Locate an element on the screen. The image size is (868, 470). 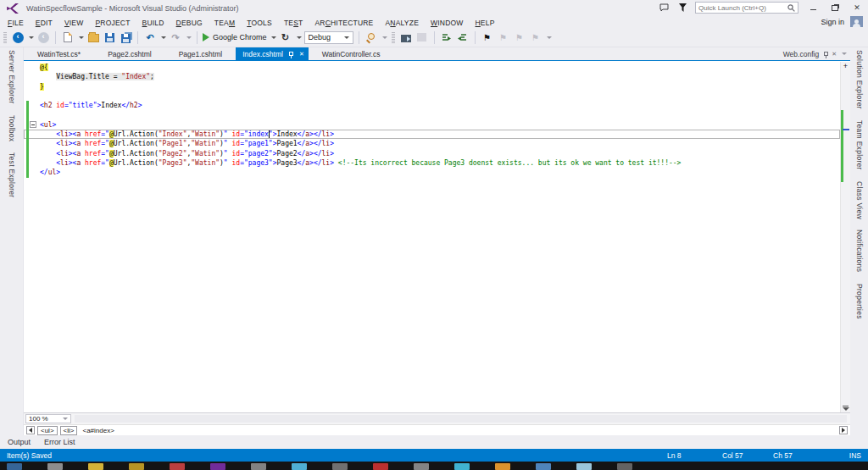
menu-item-test: TEST is located at coordinates (293, 23).